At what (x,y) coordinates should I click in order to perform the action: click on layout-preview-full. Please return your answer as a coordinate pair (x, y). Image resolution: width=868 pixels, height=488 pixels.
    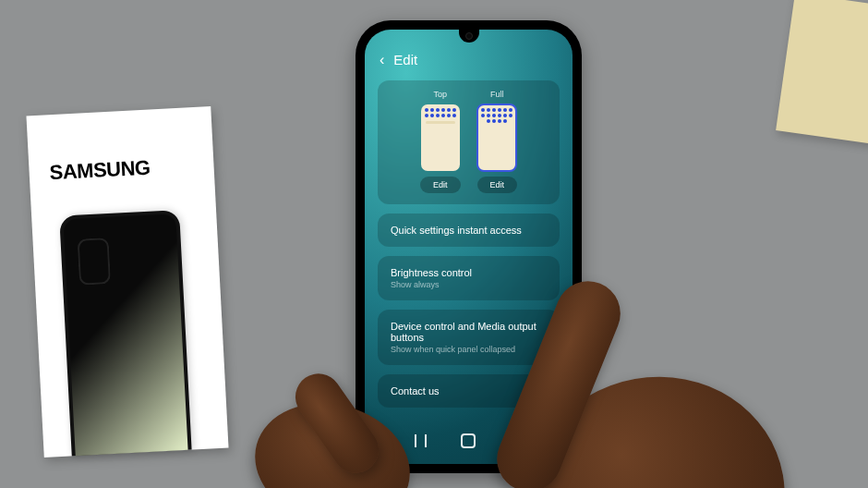
    Looking at the image, I should click on (497, 138).